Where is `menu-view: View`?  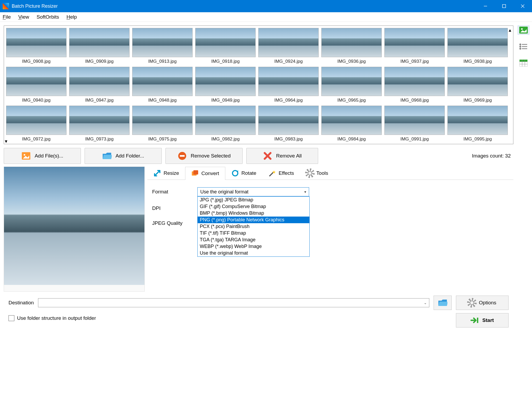 menu-view: View is located at coordinates (24, 17).